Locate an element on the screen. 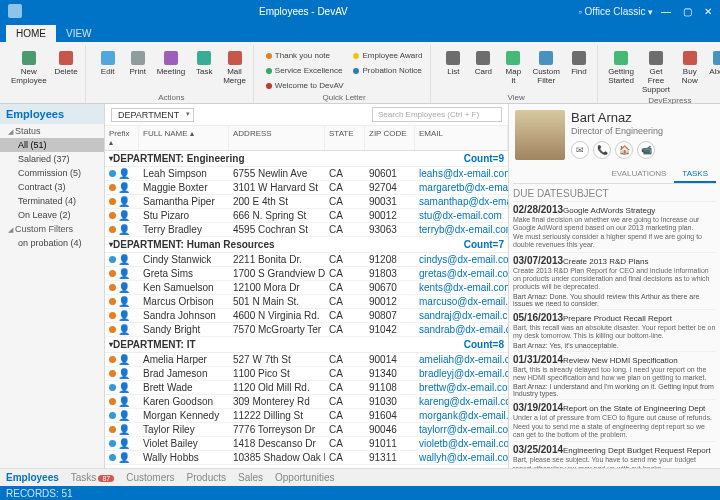  ribbon-task: Task is located at coordinates (204, 63).